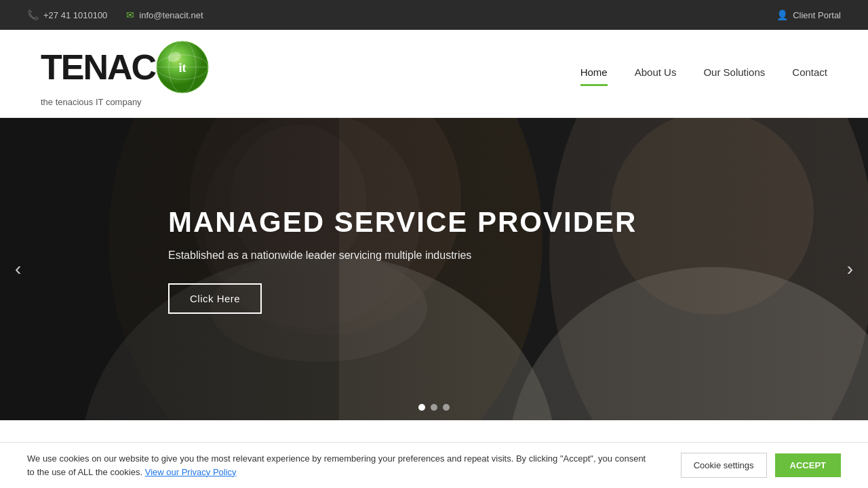 The width and height of the screenshot is (868, 488). What do you see at coordinates (783, 15) in the screenshot?
I see `user-icon: 👤` at bounding box center [783, 15].